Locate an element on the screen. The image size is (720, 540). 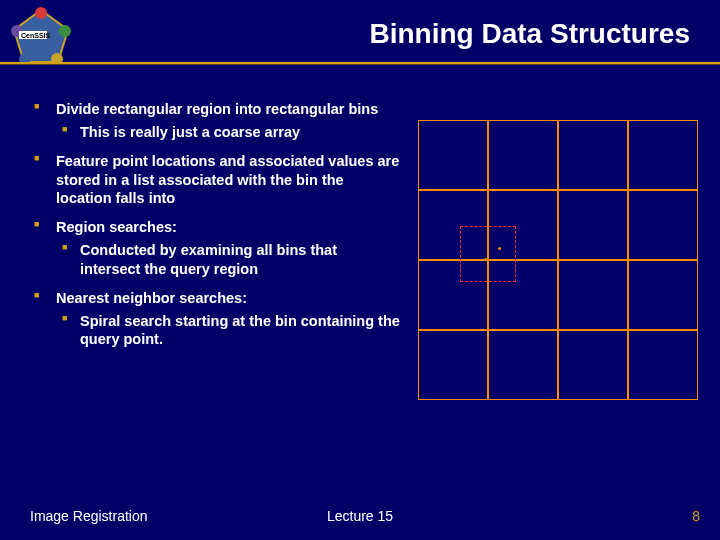
bullet-item: Region searches:Conducted by examining a… is located at coordinates (215, 248).